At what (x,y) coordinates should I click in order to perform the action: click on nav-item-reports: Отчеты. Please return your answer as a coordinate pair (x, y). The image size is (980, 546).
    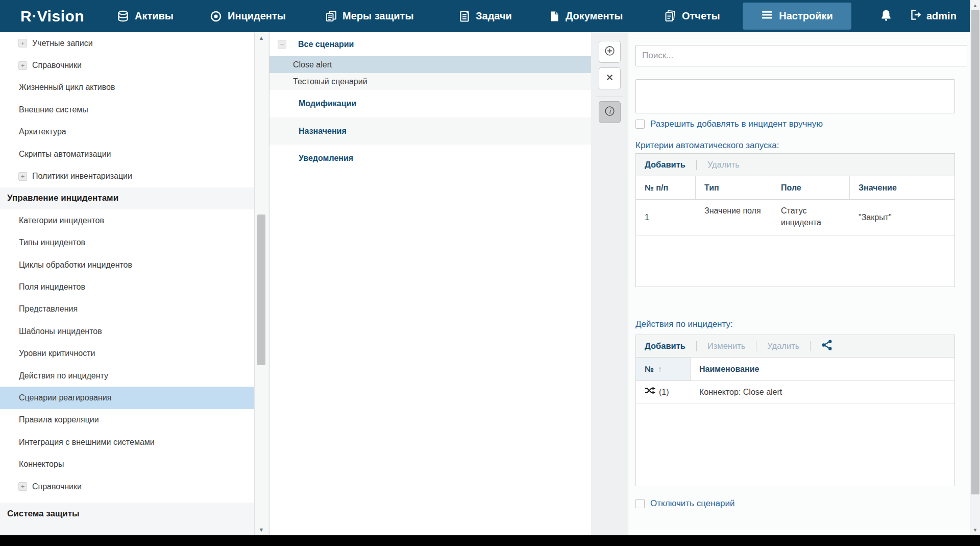
    Looking at the image, I should click on (692, 16).